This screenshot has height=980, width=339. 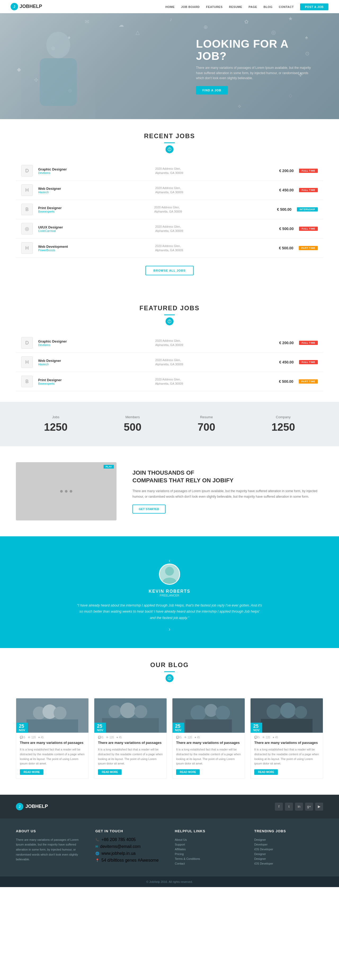 What do you see at coordinates (50, 831) in the screenshot?
I see `footer-about-title: About Us` at bounding box center [50, 831].